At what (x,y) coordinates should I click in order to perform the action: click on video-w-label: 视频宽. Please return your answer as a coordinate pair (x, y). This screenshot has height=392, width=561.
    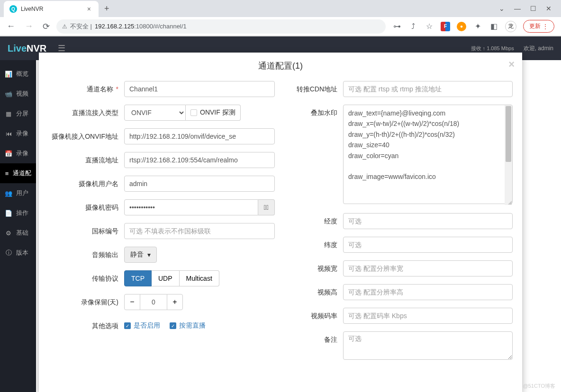
    Looking at the image, I should click on (315, 268).